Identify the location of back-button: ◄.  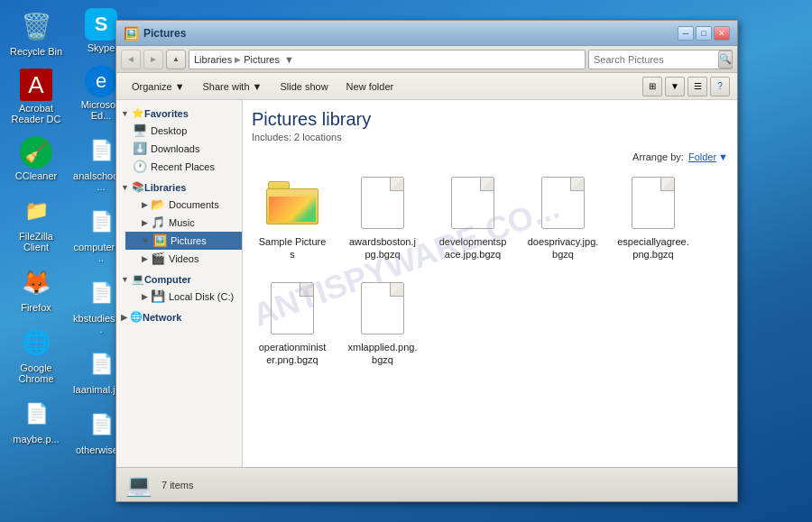
(131, 60).